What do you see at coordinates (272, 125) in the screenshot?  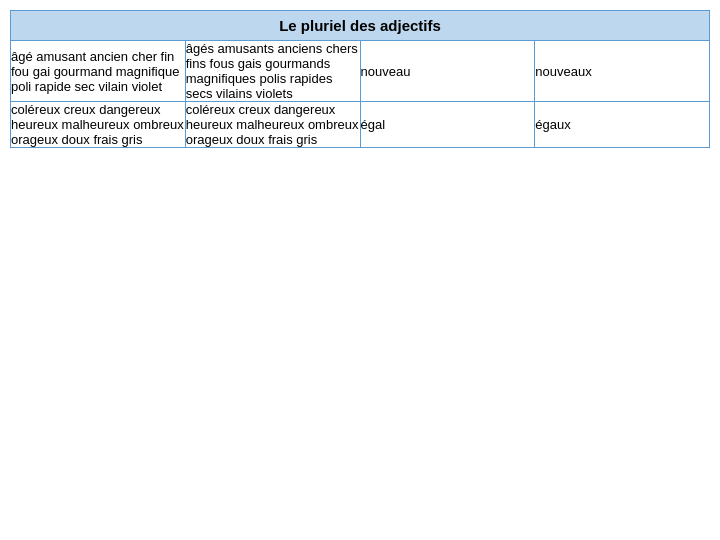 I see `section2-col2: coléreux creux dangereux heureux malheur…` at bounding box center [272, 125].